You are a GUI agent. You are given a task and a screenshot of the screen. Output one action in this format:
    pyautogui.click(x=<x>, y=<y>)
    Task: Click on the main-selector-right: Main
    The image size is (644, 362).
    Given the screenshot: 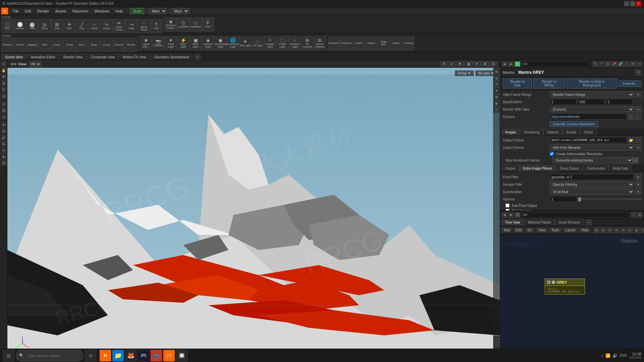 What is the action you would take?
    pyautogui.click(x=180, y=11)
    